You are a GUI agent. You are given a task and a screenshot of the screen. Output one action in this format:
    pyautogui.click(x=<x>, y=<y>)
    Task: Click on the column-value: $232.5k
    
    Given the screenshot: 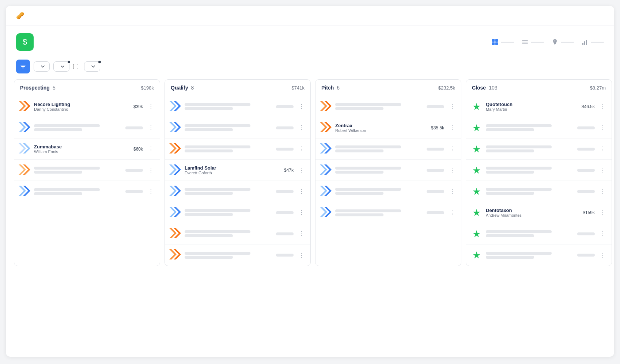 What is the action you would take?
    pyautogui.click(x=447, y=88)
    